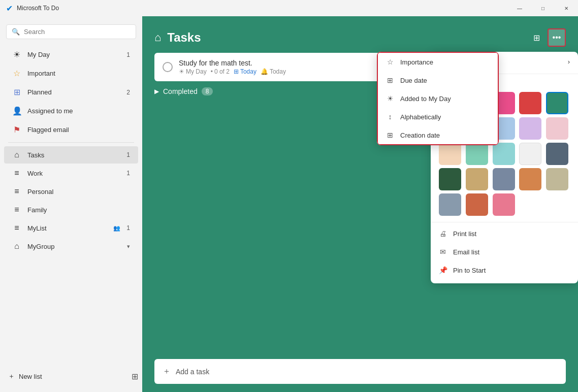 This screenshot has width=578, height=392. Describe the element at coordinates (438, 117) in the screenshot. I see `sort-alphabetically: ↕ Alphabetically` at that location.